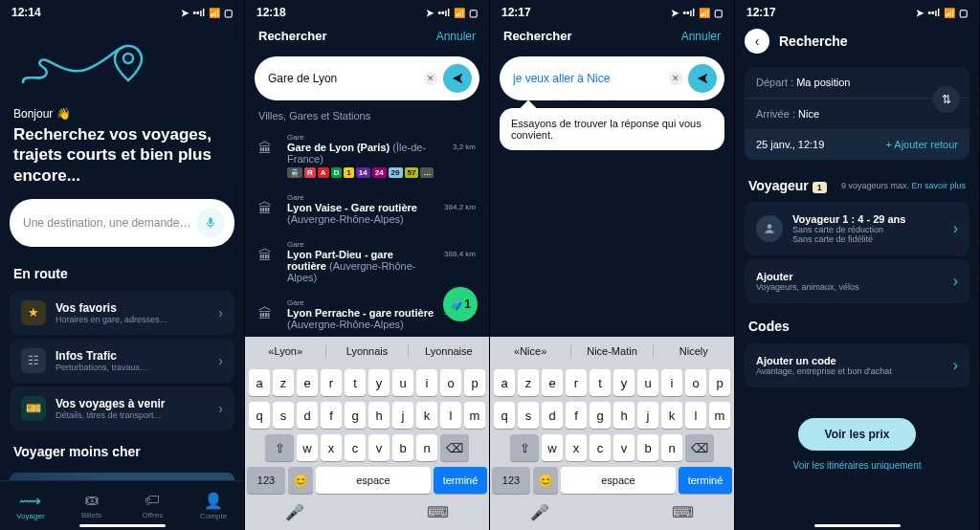 This screenshot has width=980, height=530. Describe the element at coordinates (612, 351) in the screenshot. I see `suggestion: Nice-Matin` at that location.